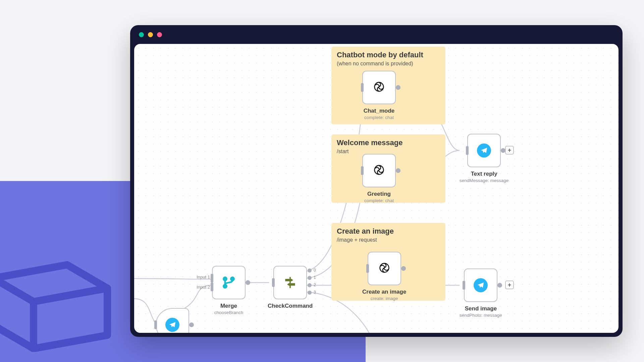 This screenshot has width=644, height=362. I want to click on node-merge: Merge chooseBranch, so click(229, 290).